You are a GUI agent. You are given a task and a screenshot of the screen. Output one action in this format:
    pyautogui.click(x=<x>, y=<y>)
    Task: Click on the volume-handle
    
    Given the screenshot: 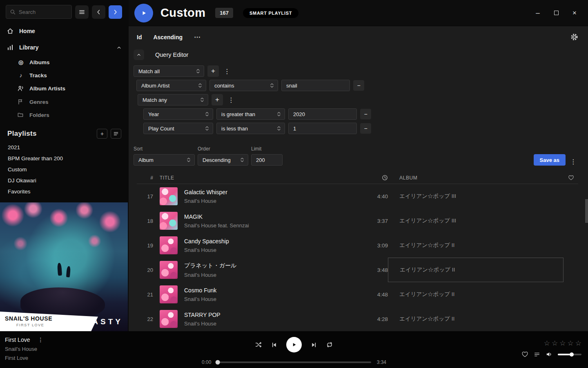 What is the action you would take?
    pyautogui.click(x=572, y=355)
    